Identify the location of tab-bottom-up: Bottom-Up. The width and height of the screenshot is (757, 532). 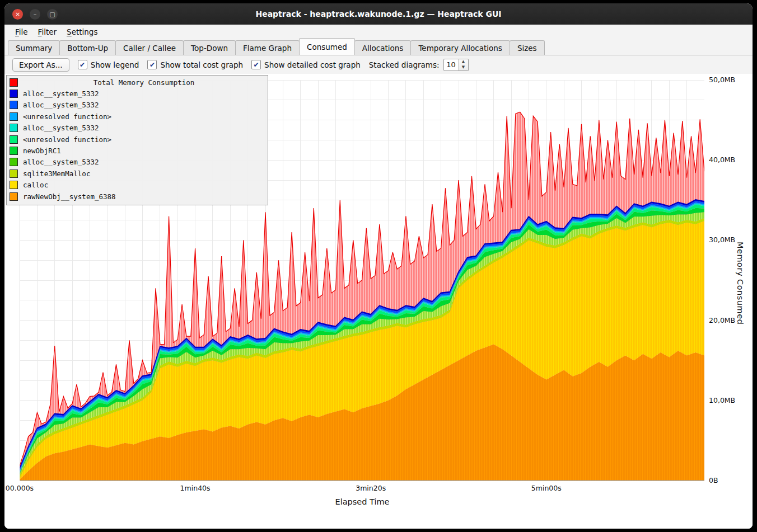
(87, 48).